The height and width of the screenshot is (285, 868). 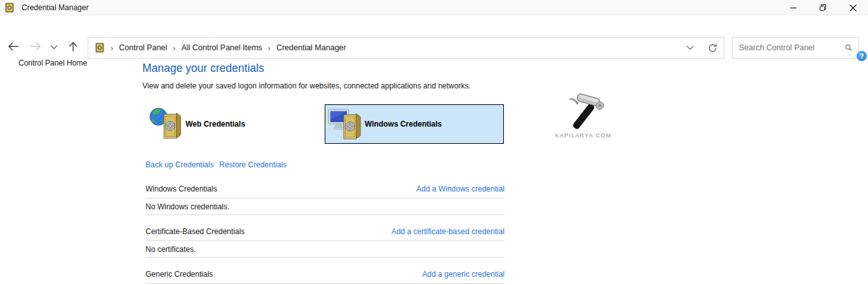 What do you see at coordinates (823, 8) in the screenshot?
I see `restore-icon` at bounding box center [823, 8].